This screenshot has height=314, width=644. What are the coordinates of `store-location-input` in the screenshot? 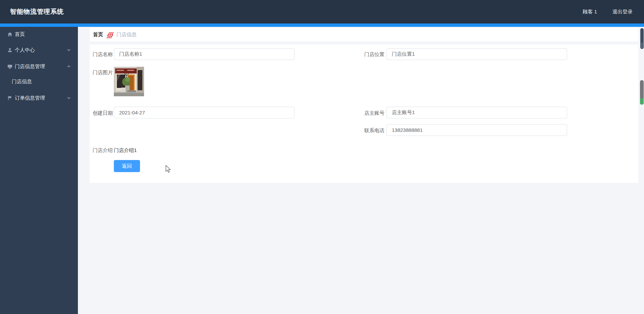 It's located at (477, 54).